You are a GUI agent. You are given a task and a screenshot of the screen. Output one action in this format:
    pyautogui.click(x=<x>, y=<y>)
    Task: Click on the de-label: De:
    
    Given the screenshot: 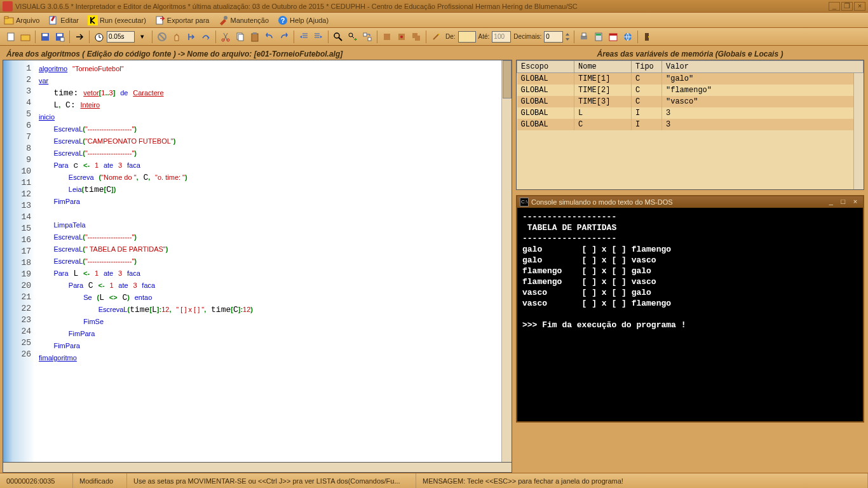 What is the action you would take?
    pyautogui.click(x=451, y=37)
    